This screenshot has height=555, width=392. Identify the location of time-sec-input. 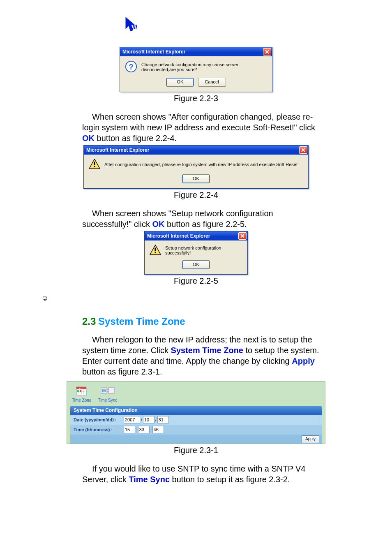
(158, 430).